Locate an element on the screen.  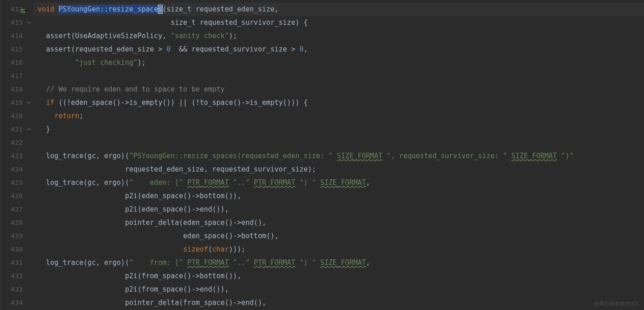
code-text: eden_space()->bottom() is located at coordinates (156, 236).